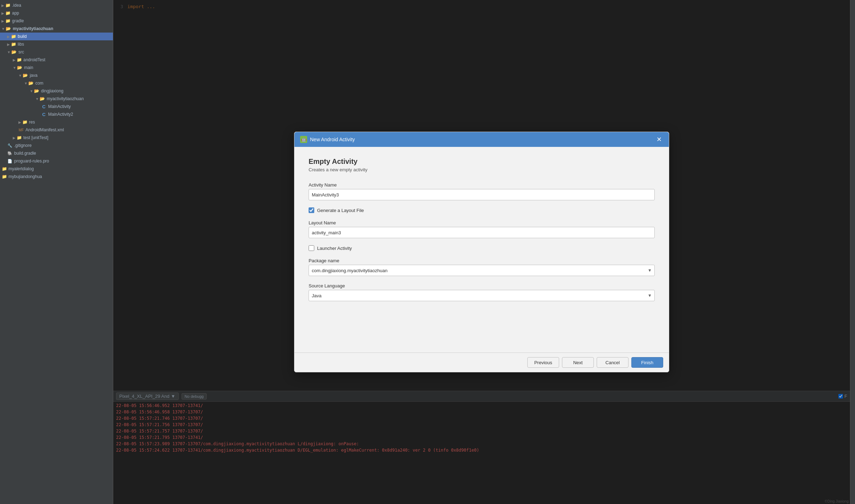 The width and height of the screenshot is (855, 504). Describe the element at coordinates (482, 296) in the screenshot. I see `source-language-select: Java Kotlin` at that location.